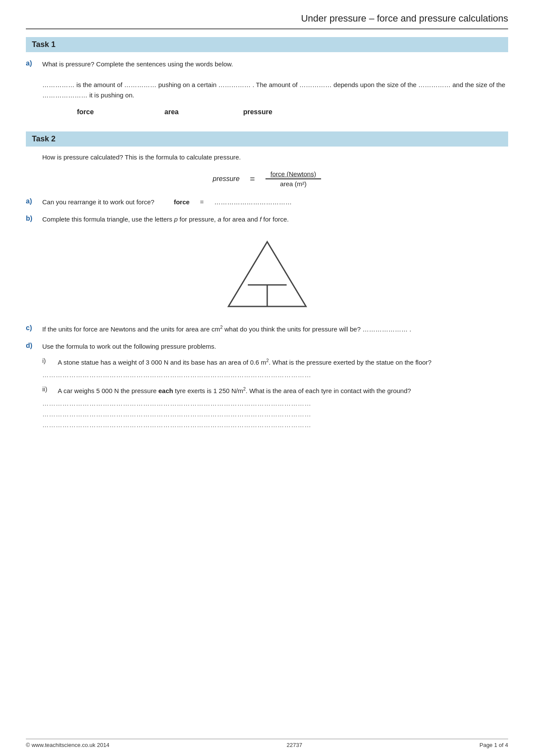  Describe the element at coordinates (274, 90) in the screenshot. I see `task1-sentence: …………… is the amount of …………… pushing on …` at that location.